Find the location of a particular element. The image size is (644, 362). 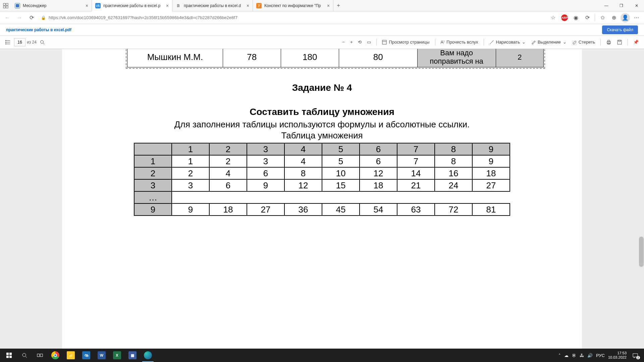

draw-button: Нарисовать ⌄ is located at coordinates (507, 42).